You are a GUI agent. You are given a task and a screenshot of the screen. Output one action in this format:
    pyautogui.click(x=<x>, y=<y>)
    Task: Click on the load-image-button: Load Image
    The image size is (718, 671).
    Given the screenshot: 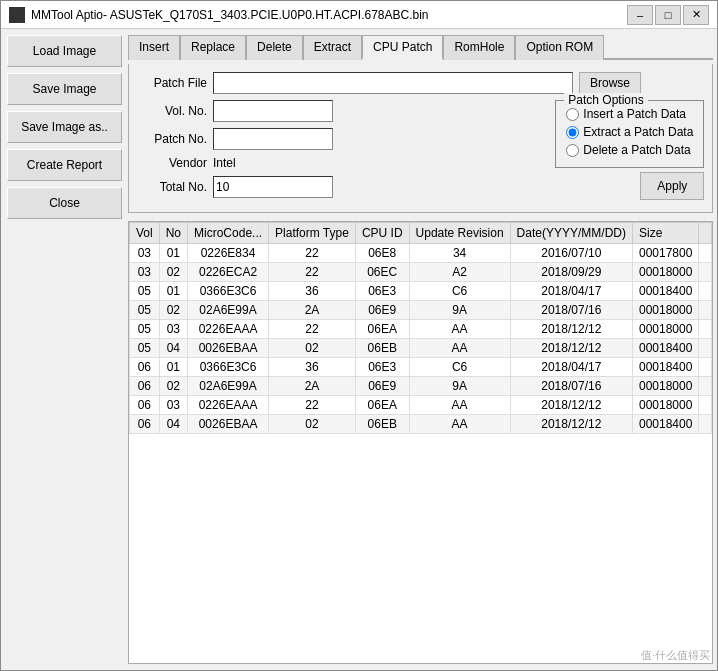 What is the action you would take?
    pyautogui.click(x=64, y=51)
    